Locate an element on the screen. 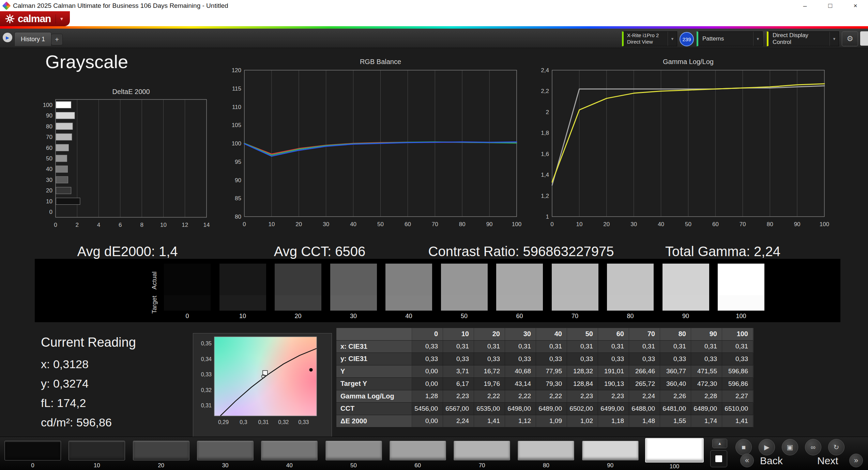  refresh-button: ↻ is located at coordinates (836, 447).